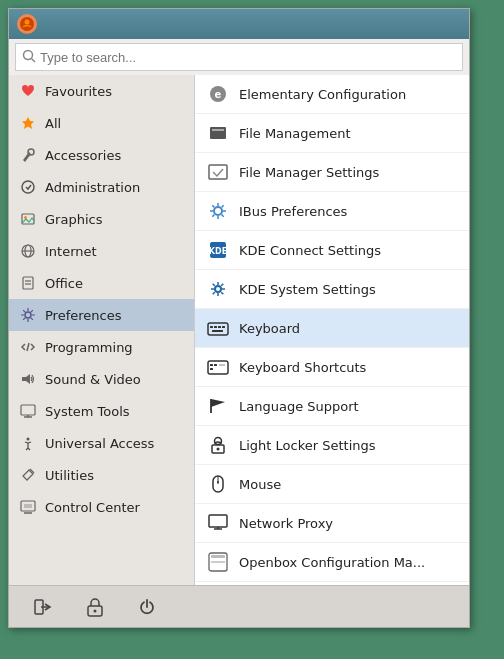 This screenshot has height=659, width=504. What do you see at coordinates (332, 172) in the screenshot?
I see `content-item-file-manager-settings: File Manager Settings` at bounding box center [332, 172].